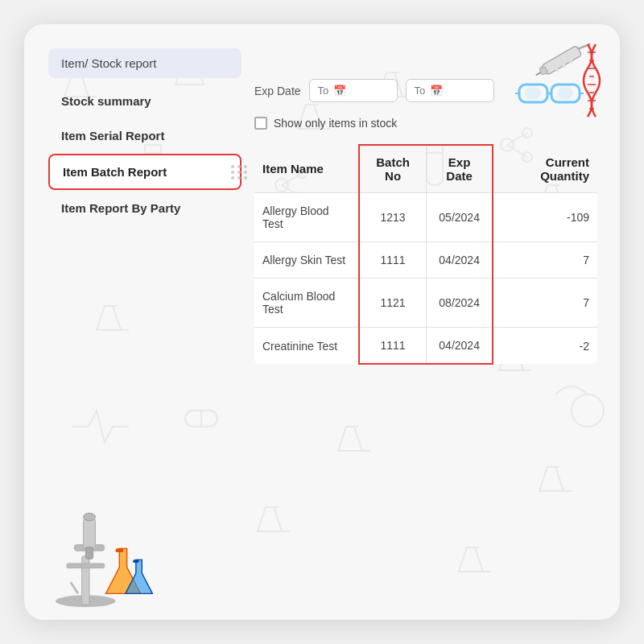 Image resolution: width=644 pixels, height=644 pixels. I want to click on calendar-icon-1: 📅, so click(340, 90).